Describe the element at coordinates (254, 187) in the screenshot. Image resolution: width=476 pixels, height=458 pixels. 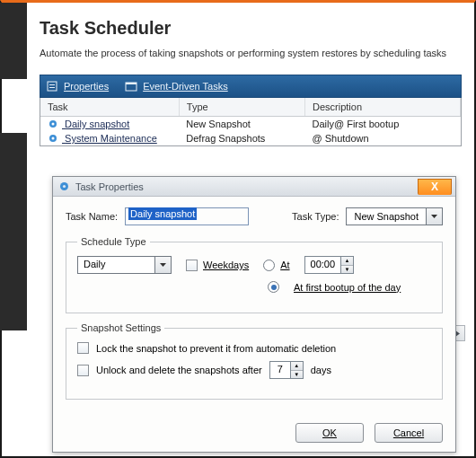
I see `dialog-titlebar: Task Properties X` at that location.